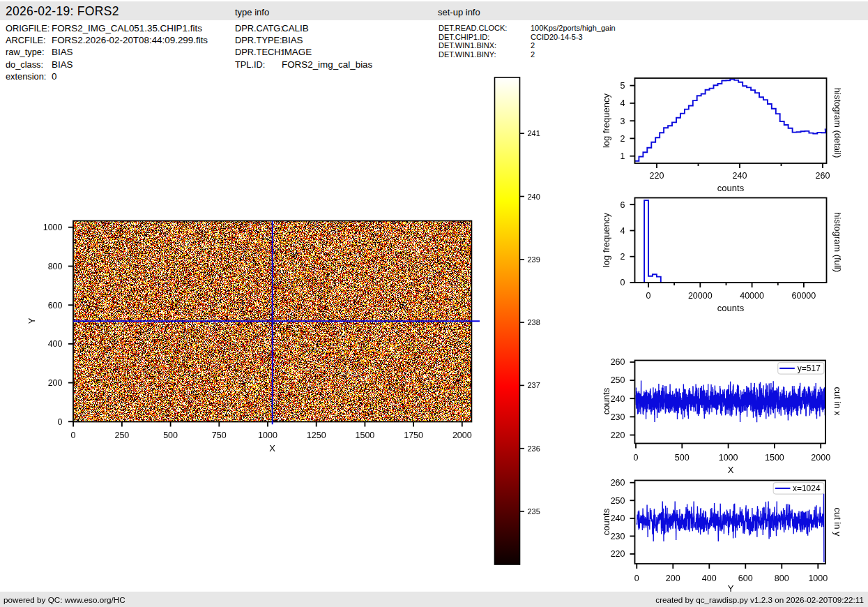 Image resolution: width=868 pixels, height=607 pixels. What do you see at coordinates (838, 242) in the screenshot?
I see `svg-text: histogram (full)` at bounding box center [838, 242].